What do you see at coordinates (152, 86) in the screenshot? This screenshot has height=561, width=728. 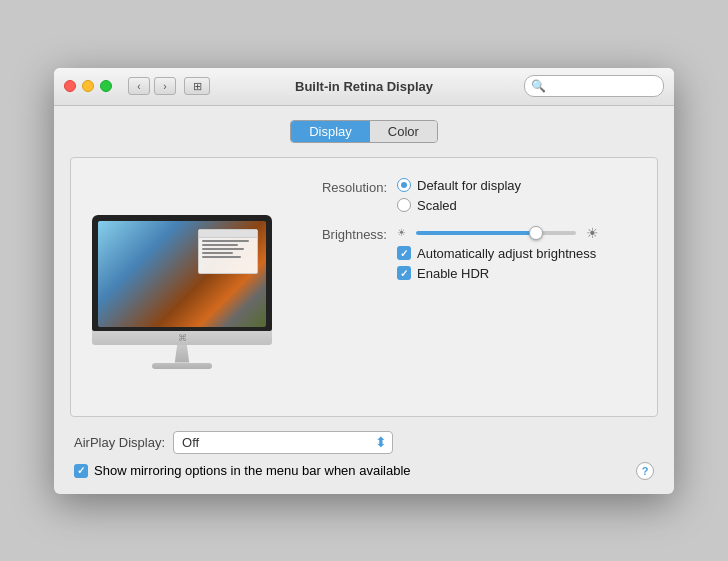 I see `nav-buttons: ‹ ›` at bounding box center [152, 86].